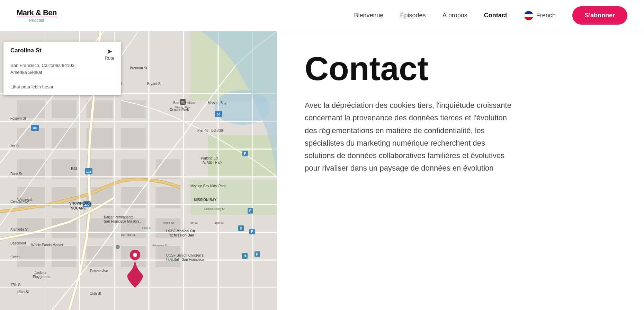 The height and width of the screenshot is (310, 644). Describe the element at coordinates (80, 203) in the screenshot. I see `svg-text: SHOWPLACE` at that location.